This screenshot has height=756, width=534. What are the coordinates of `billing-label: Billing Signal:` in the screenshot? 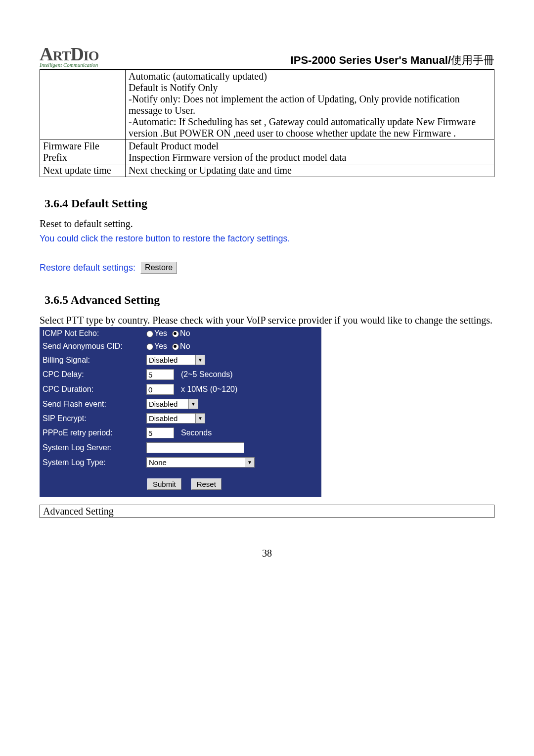 It's located at (92, 360).